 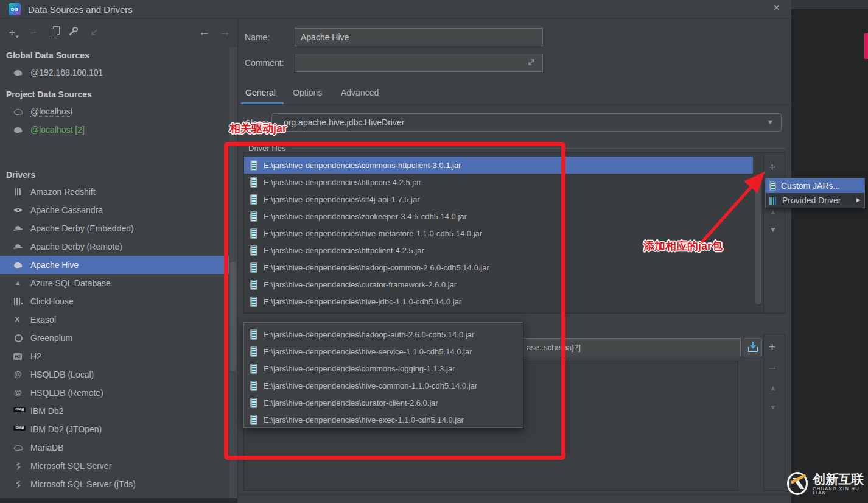 I want to click on import-icon: ↙, so click(x=94, y=32).